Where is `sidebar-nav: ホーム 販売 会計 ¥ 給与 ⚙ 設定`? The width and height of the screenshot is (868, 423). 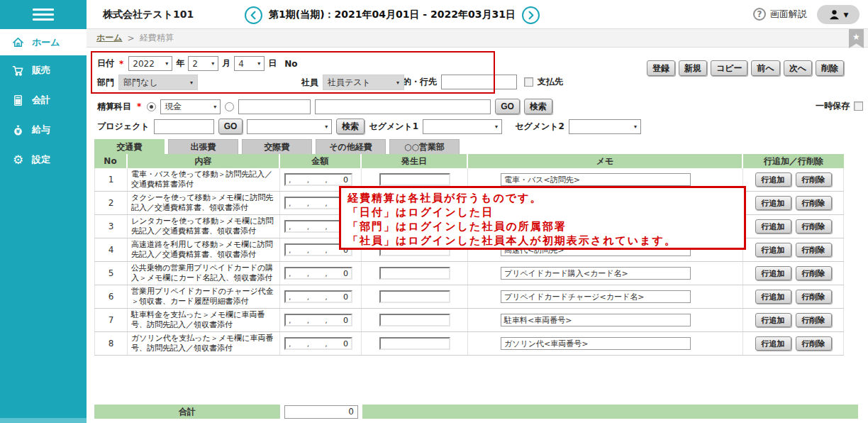
sidebar-nav: ホーム 販売 会計 ¥ 給与 ⚙ 設定 is located at coordinates (43, 226).